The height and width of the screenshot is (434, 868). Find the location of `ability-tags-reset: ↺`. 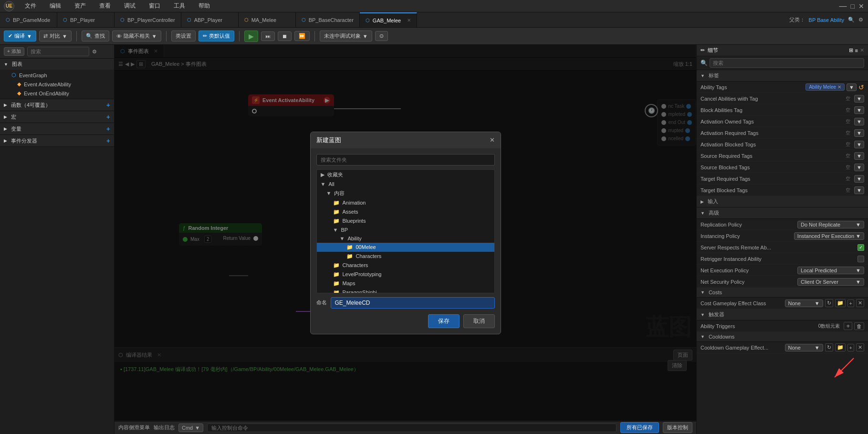

ability-tags-reset: ↺ is located at coordinates (861, 87).